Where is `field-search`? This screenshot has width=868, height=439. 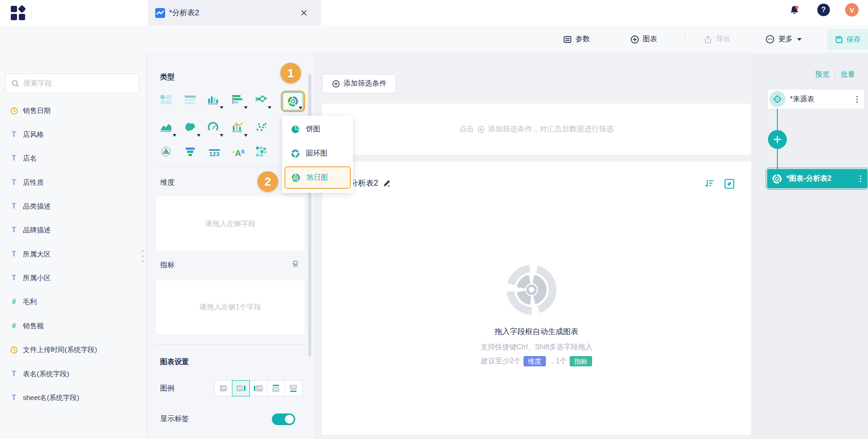 field-search is located at coordinates (72, 83).